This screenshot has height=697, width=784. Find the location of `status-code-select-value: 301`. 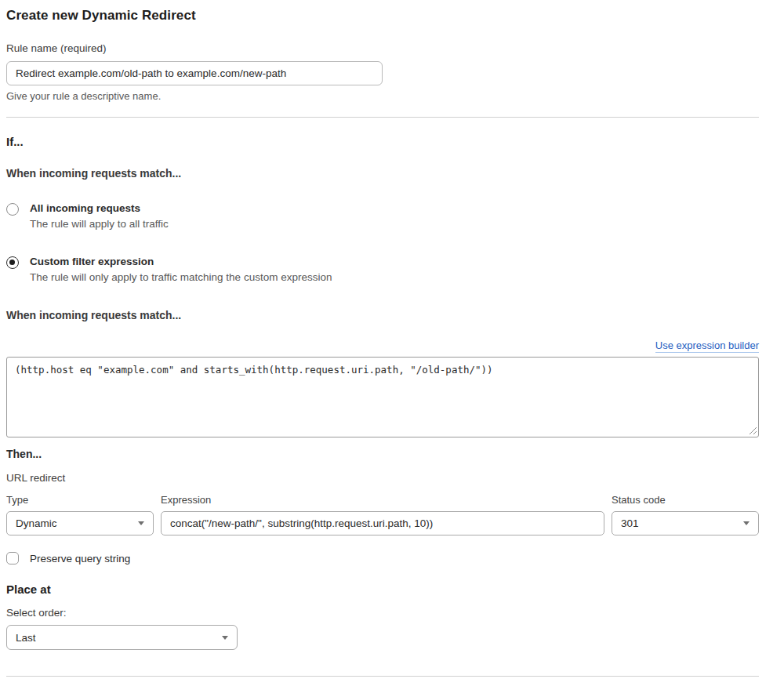

status-code-select-value: 301 is located at coordinates (630, 524).